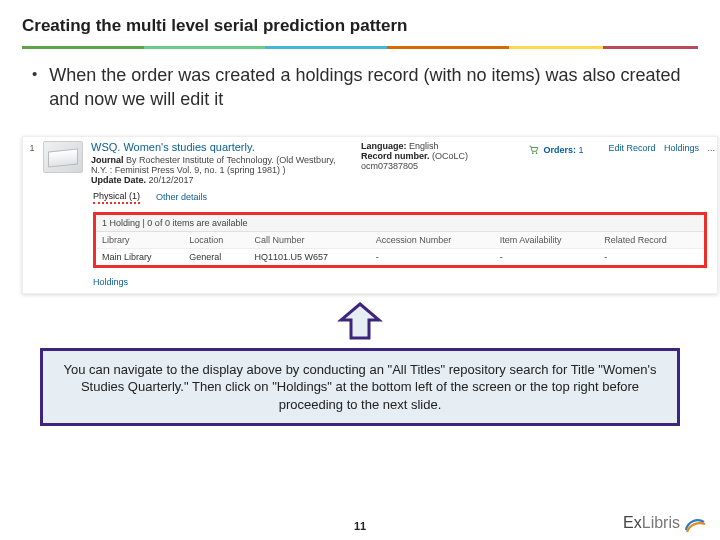  What do you see at coordinates (360, 48) in the screenshot?
I see `divider` at bounding box center [360, 48].